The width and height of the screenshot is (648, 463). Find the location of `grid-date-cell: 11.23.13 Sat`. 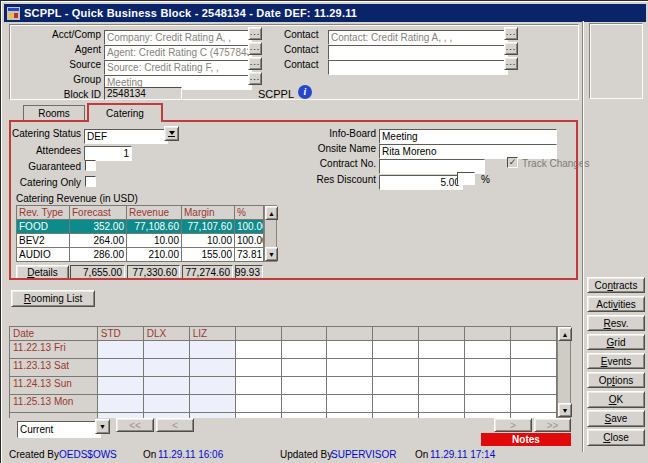

grid-date-cell: 11.23.13 Sat is located at coordinates (54, 368).